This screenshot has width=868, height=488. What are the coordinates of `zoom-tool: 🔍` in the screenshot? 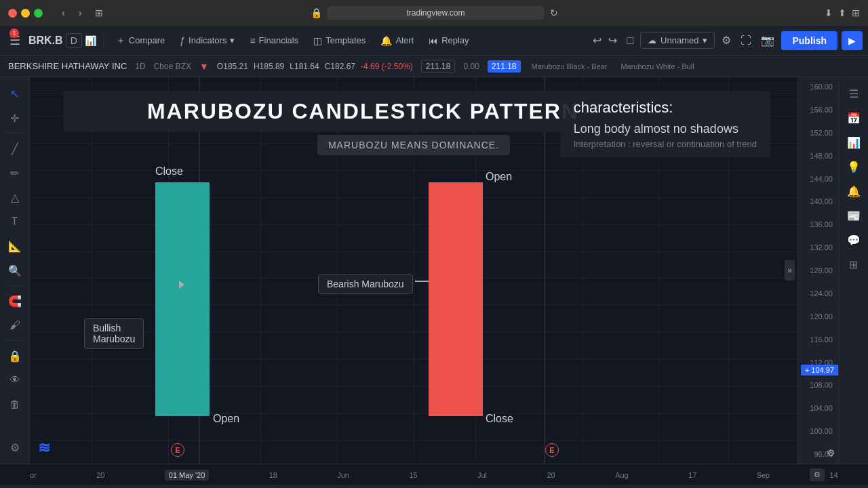 It's located at (15, 270).